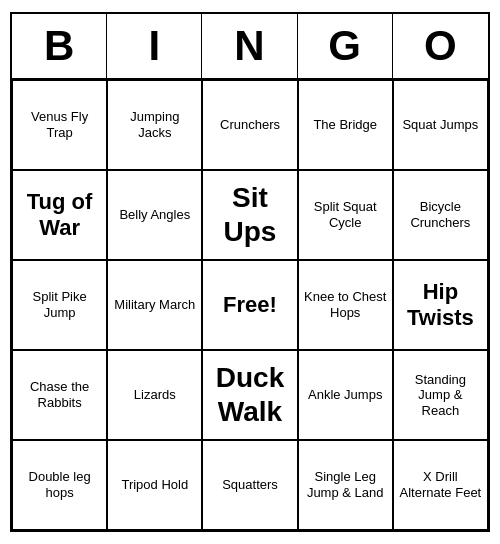  What do you see at coordinates (250, 395) in the screenshot?
I see `bingo-cell-17: Duck Walk` at bounding box center [250, 395].